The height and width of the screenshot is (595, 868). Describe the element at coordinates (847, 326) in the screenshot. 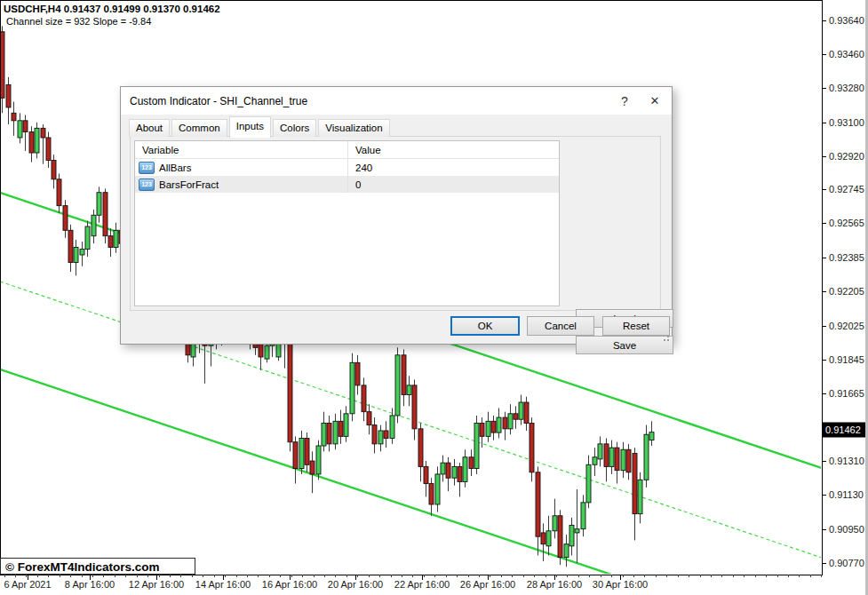

I see `price-tick-label: 0.92025` at that location.